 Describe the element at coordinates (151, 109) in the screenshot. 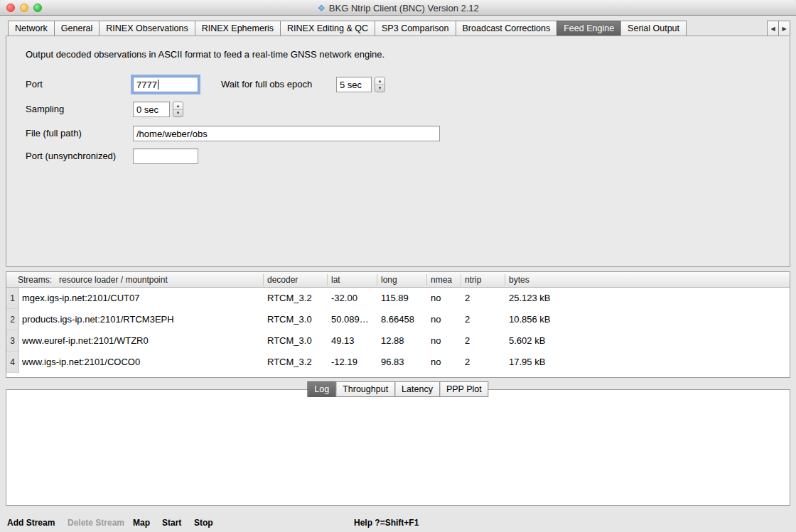

I see `sampling-spinbox: 0 sec` at that location.